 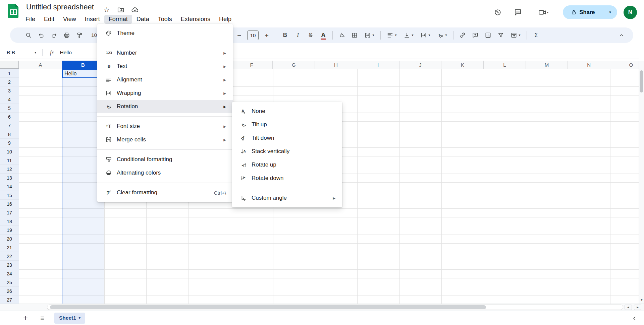 I want to click on italic-icon: I, so click(x=298, y=35).